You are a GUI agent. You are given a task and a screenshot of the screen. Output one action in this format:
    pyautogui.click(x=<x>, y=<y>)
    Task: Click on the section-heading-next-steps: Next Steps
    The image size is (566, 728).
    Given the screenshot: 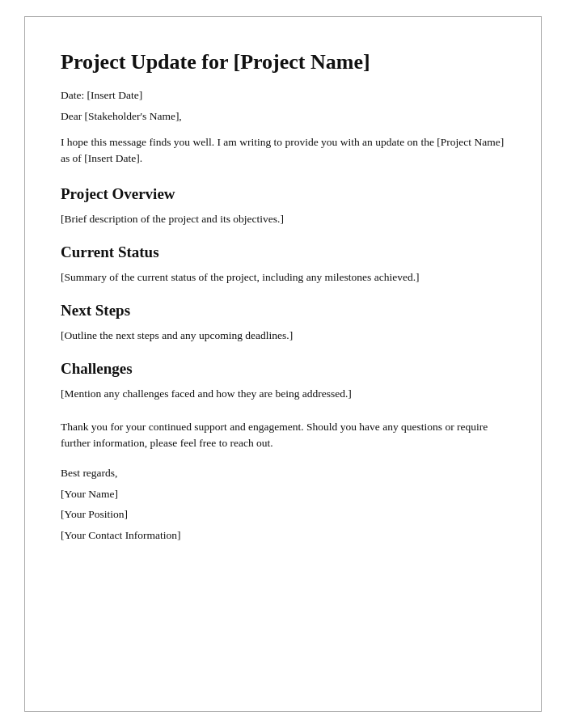 What is the action you would take?
    pyautogui.click(x=283, y=311)
    